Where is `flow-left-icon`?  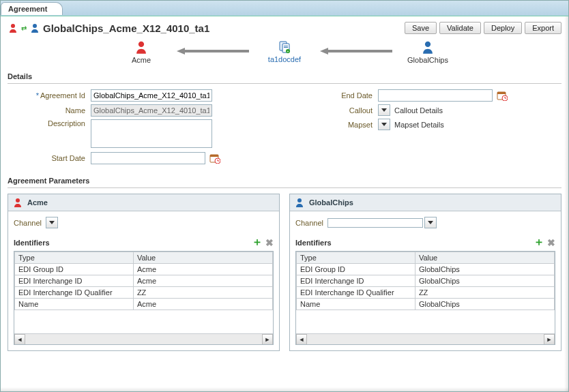 flow-left-icon is located at coordinates (141, 47).